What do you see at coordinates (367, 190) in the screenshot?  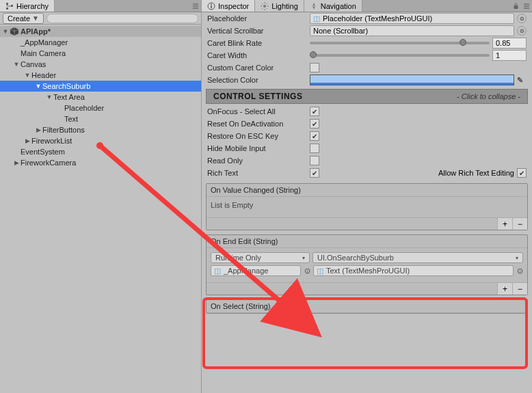 I see `event-title: On Value Changed (String)` at bounding box center [367, 190].